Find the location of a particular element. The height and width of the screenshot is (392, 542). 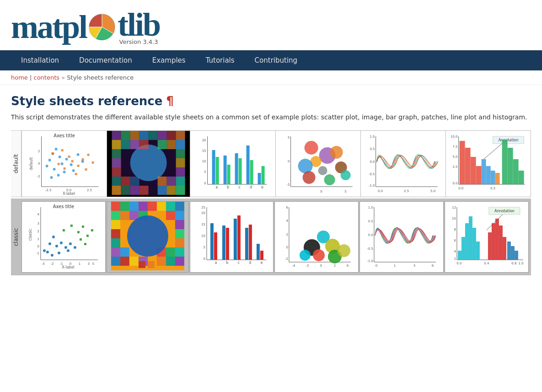

nav-installation: Installation is located at coordinates (40, 60).